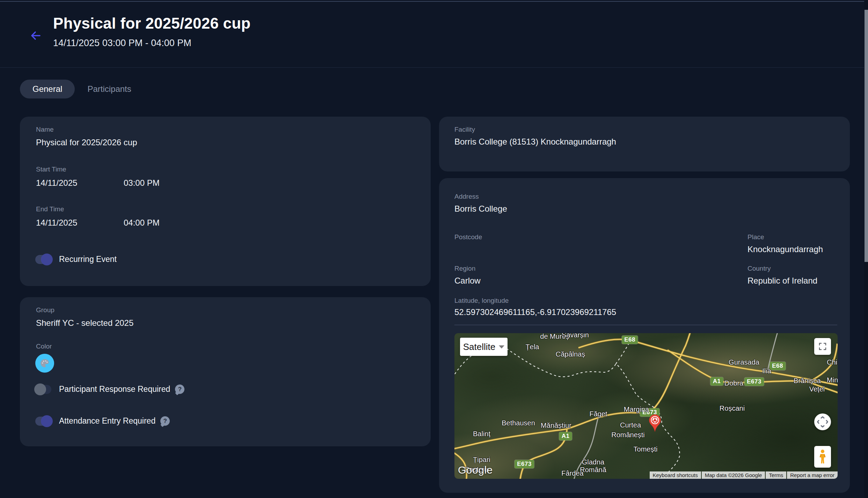 The image size is (868, 498). Describe the element at coordinates (109, 89) in the screenshot. I see `tab-participants: Participants` at that location.